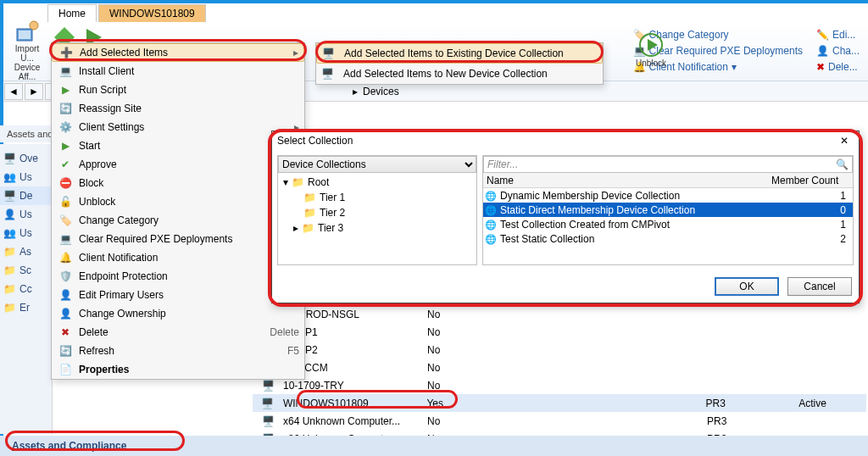 The width and height of the screenshot is (868, 456). What do you see at coordinates (178, 276) in the screenshot?
I see `menu-endpoint-protection: 🛡️Endpoint Protection▸` at bounding box center [178, 276].